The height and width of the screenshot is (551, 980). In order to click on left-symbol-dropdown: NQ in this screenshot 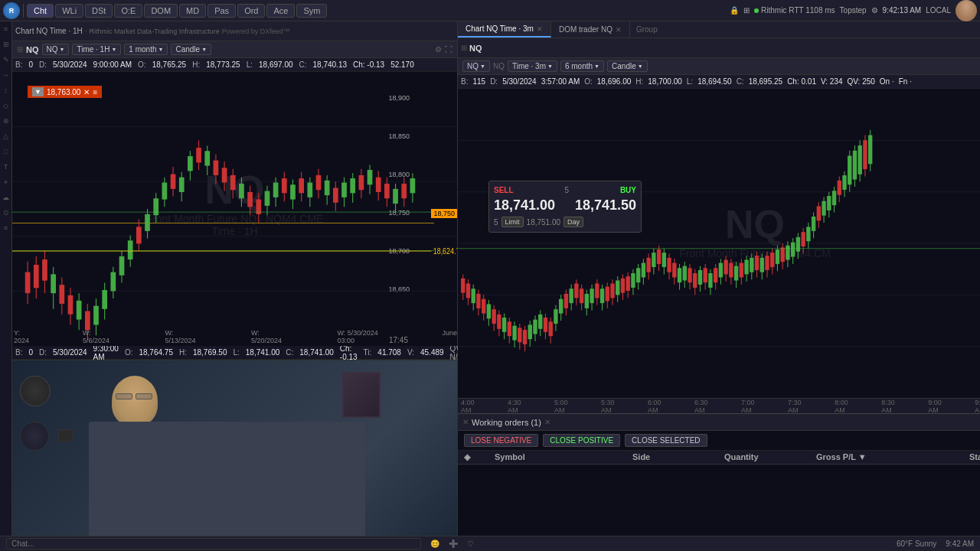, I will do `click(56, 49)`.